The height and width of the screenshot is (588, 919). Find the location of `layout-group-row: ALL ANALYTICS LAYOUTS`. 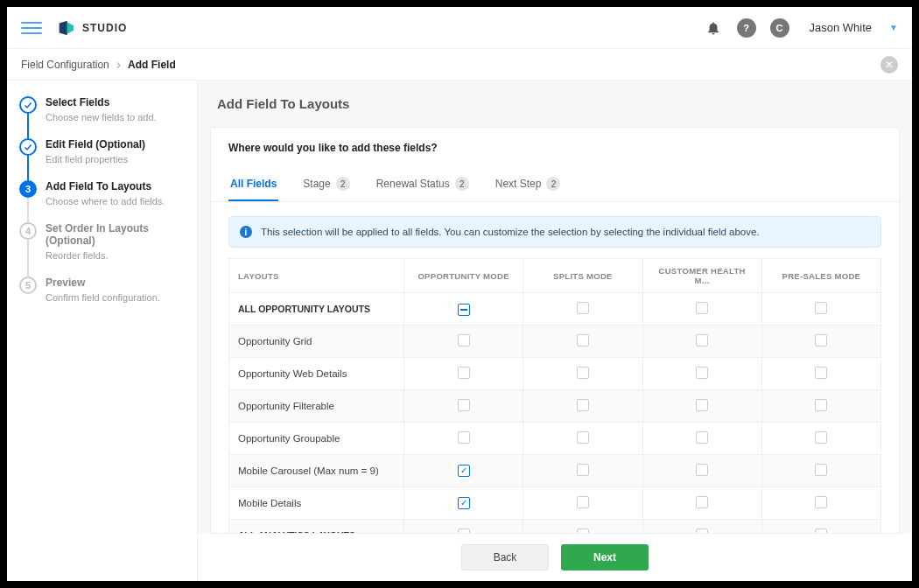

layout-group-row: ALL ANALYTICS LAYOUTS is located at coordinates (555, 527).